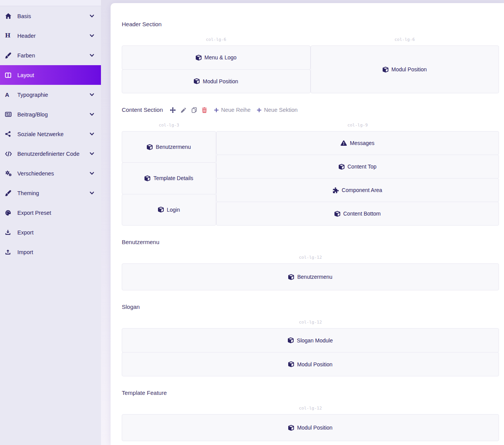 This screenshot has height=445, width=504. What do you see at coordinates (35, 174) in the screenshot?
I see `sidebar-item-label: Verschiedenes` at bounding box center [35, 174].